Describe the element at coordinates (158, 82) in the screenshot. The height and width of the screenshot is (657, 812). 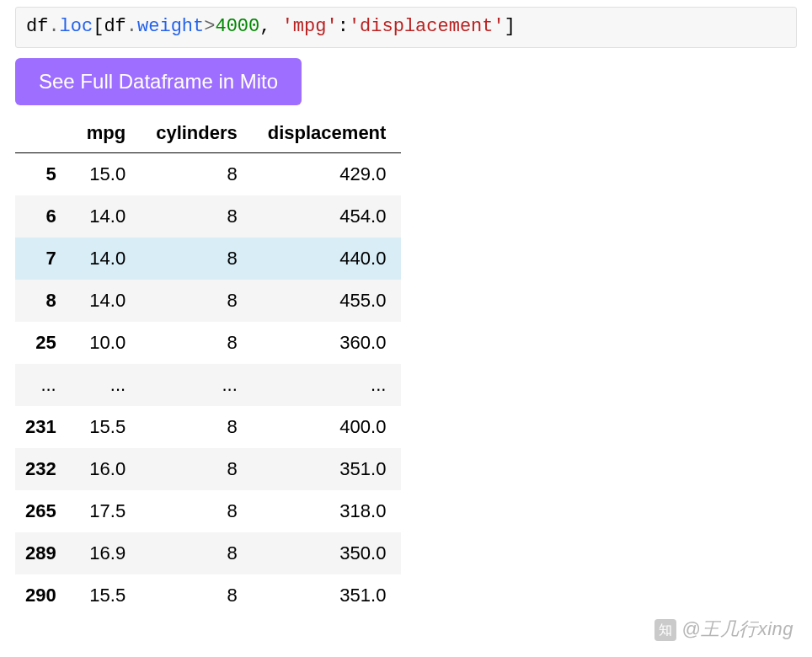
I see `mito-open-button: See Full Dataframe in Mito` at that location.